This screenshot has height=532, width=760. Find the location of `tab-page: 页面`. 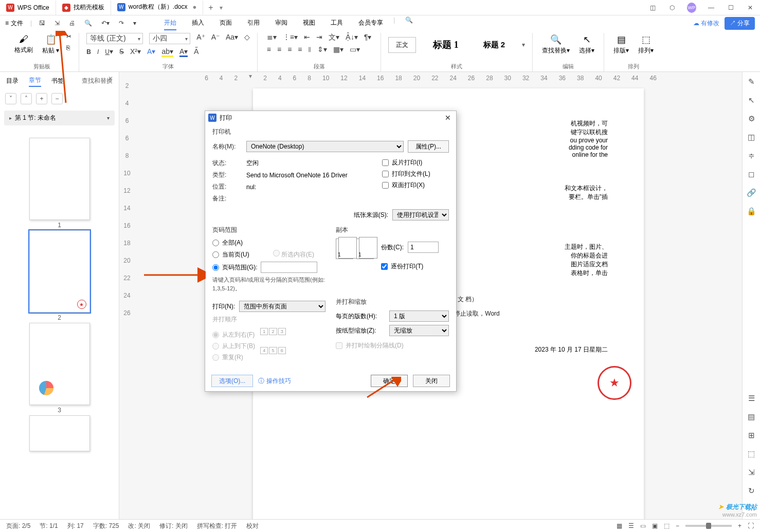

tab-page: 页面 is located at coordinates (226, 24).